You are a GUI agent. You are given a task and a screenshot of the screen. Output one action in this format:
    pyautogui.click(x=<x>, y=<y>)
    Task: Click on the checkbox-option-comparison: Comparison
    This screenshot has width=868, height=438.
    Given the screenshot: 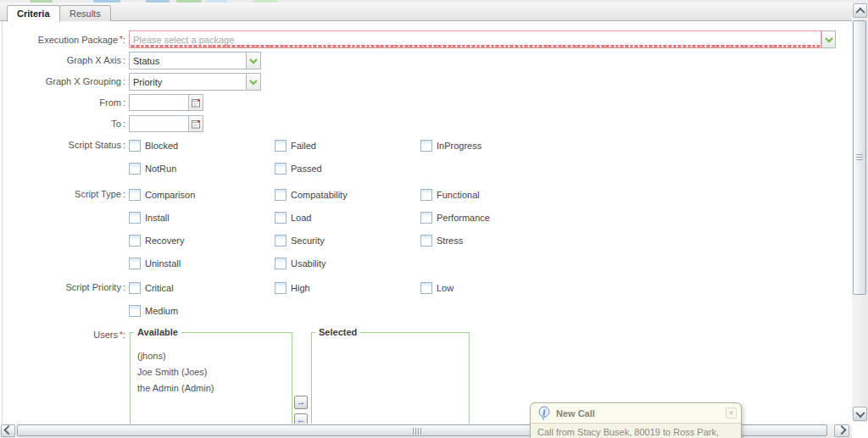 What is the action you would take?
    pyautogui.click(x=202, y=200)
    